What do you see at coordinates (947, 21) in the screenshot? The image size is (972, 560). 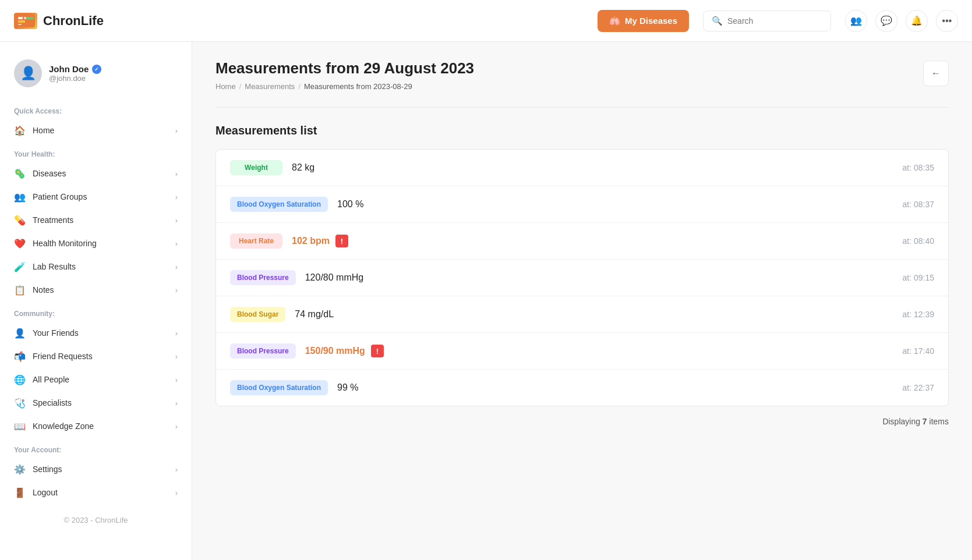 I see `more-options-button: •••` at bounding box center [947, 21].